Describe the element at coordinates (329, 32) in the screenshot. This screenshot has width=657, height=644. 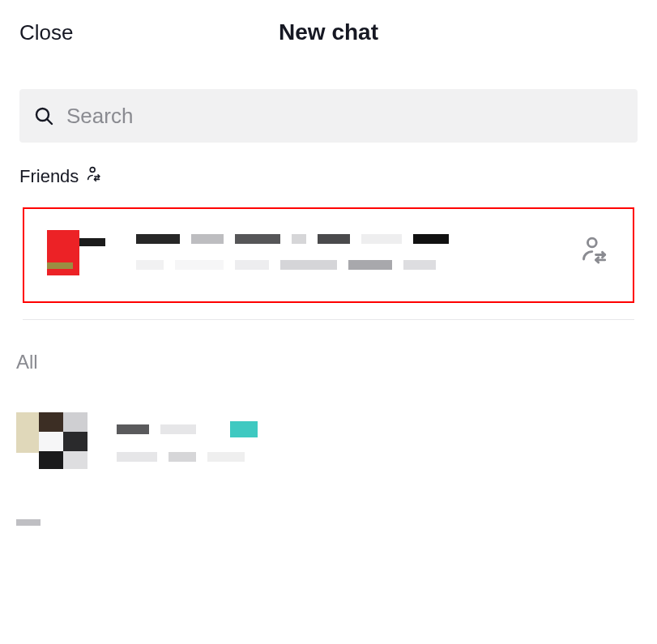
I see `header: Close New chat` at that location.